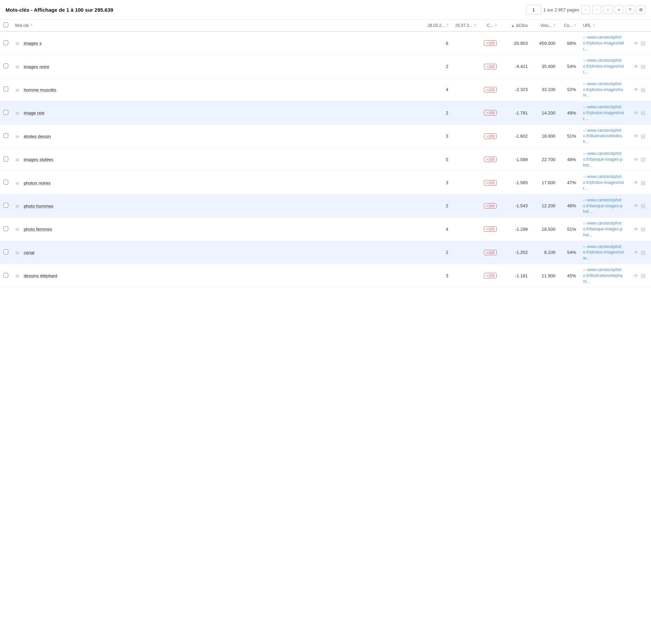 The width and height of the screenshot is (651, 644). Describe the element at coordinates (6, 275) in the screenshot. I see `row-checkbox-cell` at that location.